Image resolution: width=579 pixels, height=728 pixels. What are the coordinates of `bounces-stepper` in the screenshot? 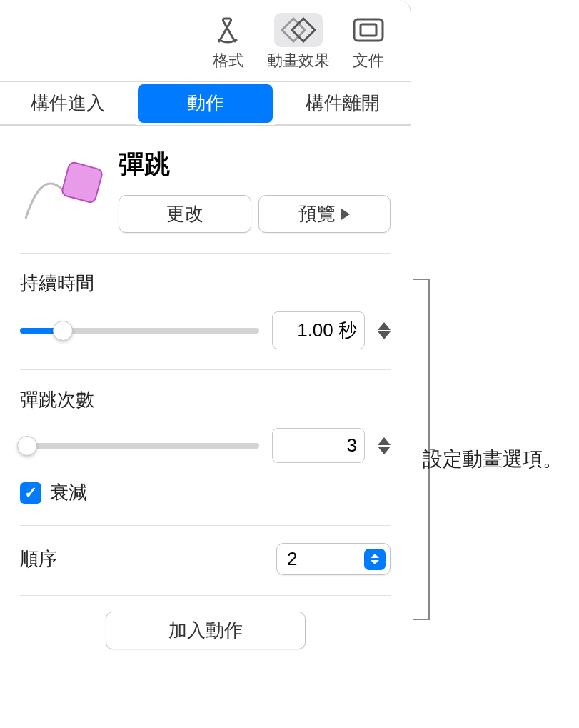 It's located at (384, 446).